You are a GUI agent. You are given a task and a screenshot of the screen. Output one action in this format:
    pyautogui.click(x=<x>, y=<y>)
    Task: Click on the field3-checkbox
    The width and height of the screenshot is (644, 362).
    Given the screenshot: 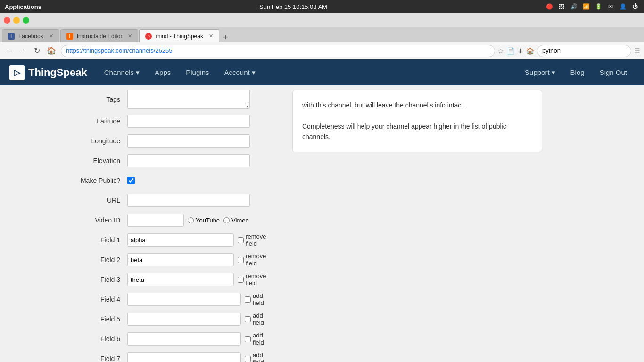 What is the action you would take?
    pyautogui.click(x=240, y=280)
    